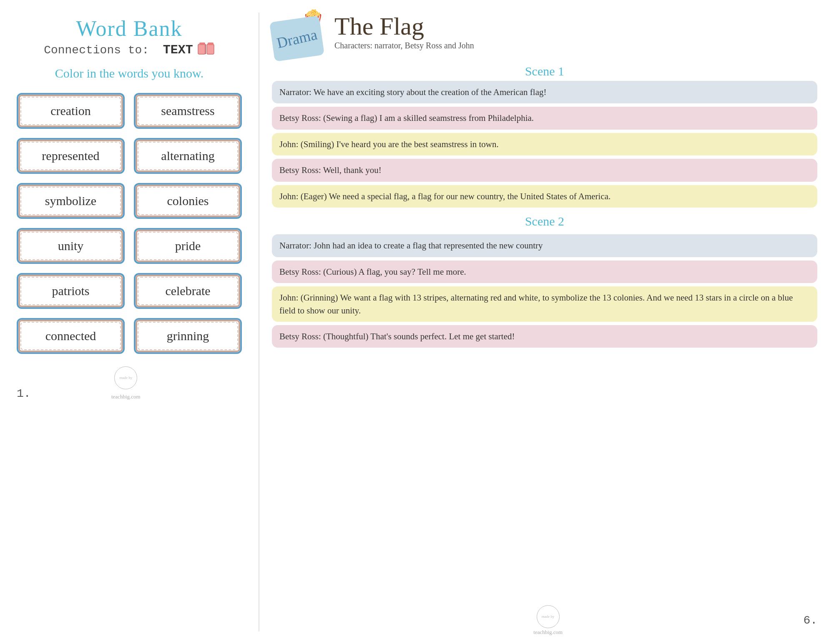  What do you see at coordinates (24, 393) in the screenshot?
I see `page-number-left: 1.` at bounding box center [24, 393].